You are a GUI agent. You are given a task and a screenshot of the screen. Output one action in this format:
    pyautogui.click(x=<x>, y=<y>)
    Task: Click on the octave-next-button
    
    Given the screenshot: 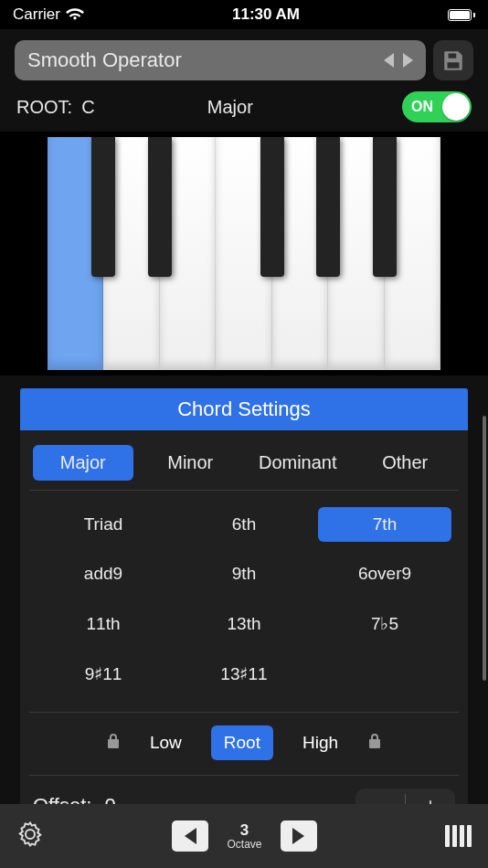 What is the action you would take?
    pyautogui.click(x=299, y=836)
    